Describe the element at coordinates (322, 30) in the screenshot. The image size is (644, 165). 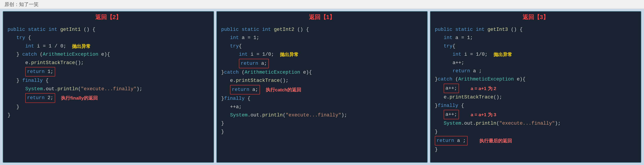
I see `line: public static int getInt2 () {` at that location.